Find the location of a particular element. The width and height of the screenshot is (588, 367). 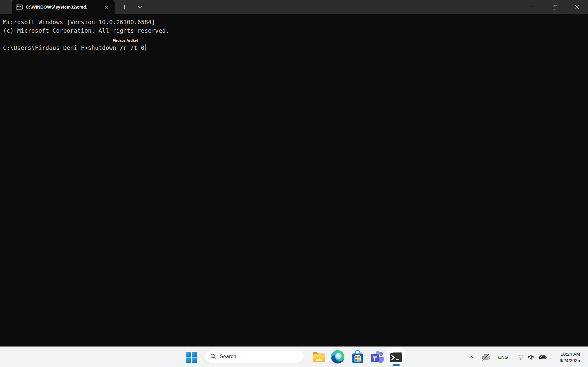

prompt-path: C:\Users\Firdaus Deni F> is located at coordinates (45, 48).